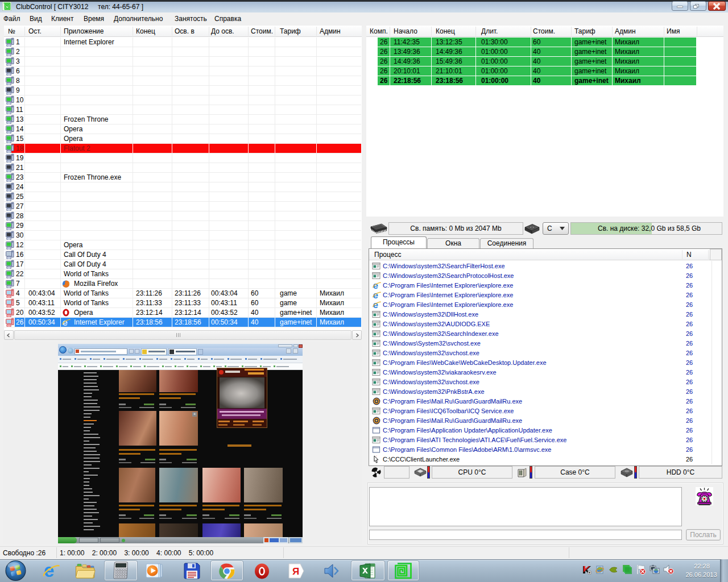 The image size is (728, 582). Describe the element at coordinates (49, 571) in the screenshot. I see `svg-text: e` at that location.